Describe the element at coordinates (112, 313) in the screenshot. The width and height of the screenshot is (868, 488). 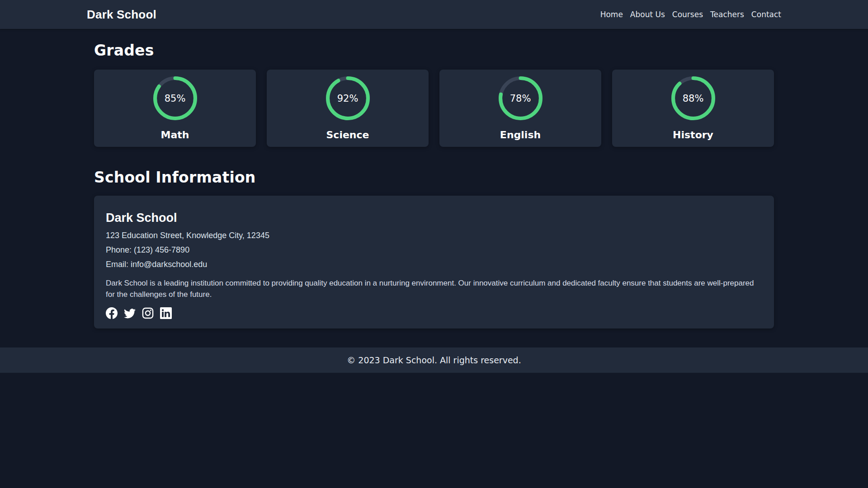
I see `facebook-icon` at that location.